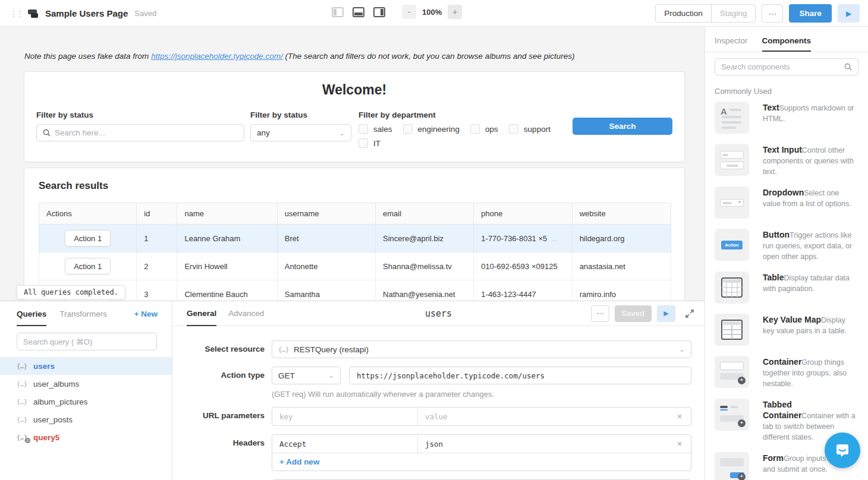  I want to click on table-row: Action 1 2 Ervin Howell Antonette Shanna…, so click(356, 266).